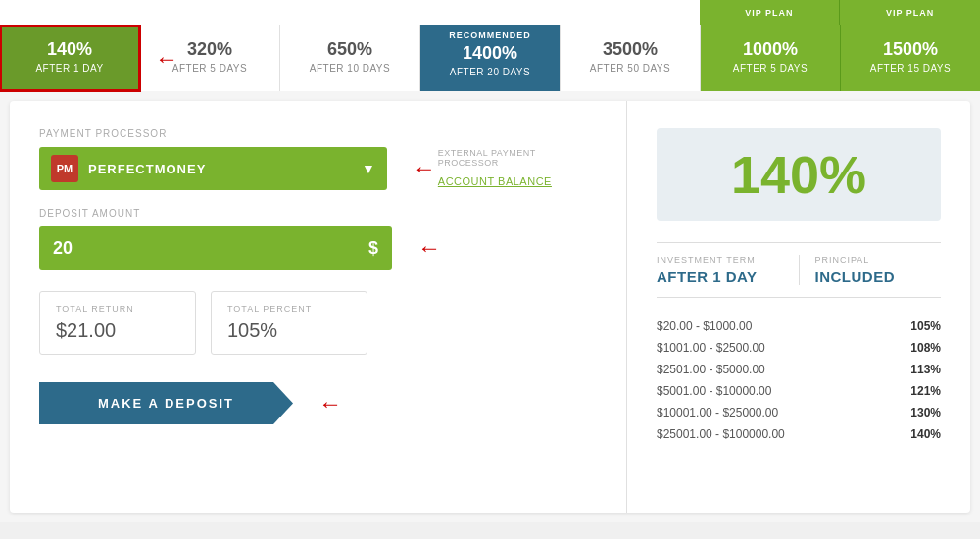 Image resolution: width=980 pixels, height=539 pixels. Describe the element at coordinates (373, 249) in the screenshot. I see `dollar-sign: $` at that location.